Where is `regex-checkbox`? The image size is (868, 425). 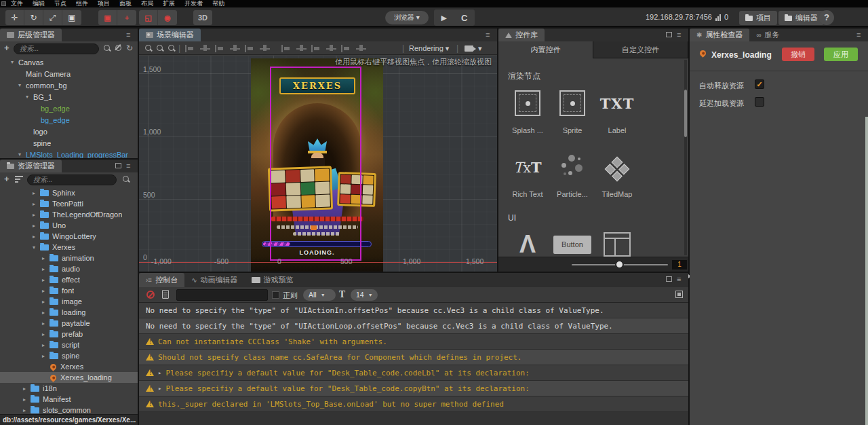 regex-checkbox is located at coordinates (275, 295).